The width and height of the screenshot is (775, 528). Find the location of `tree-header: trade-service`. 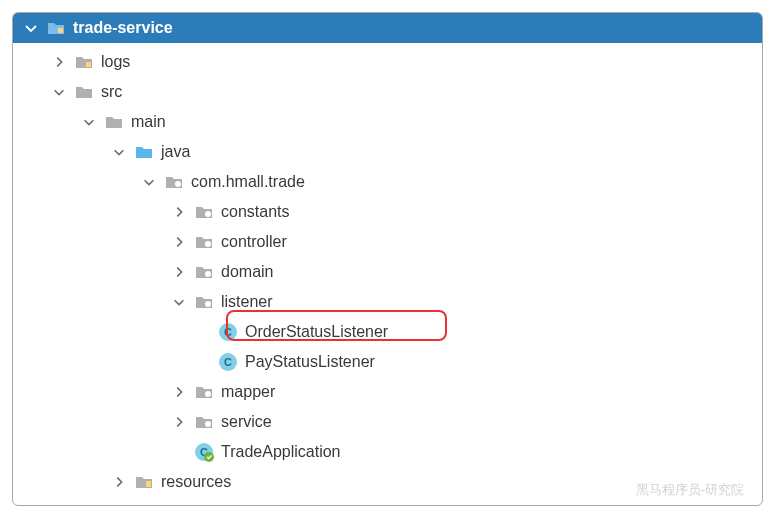

tree-header: trade-service is located at coordinates (388, 28).